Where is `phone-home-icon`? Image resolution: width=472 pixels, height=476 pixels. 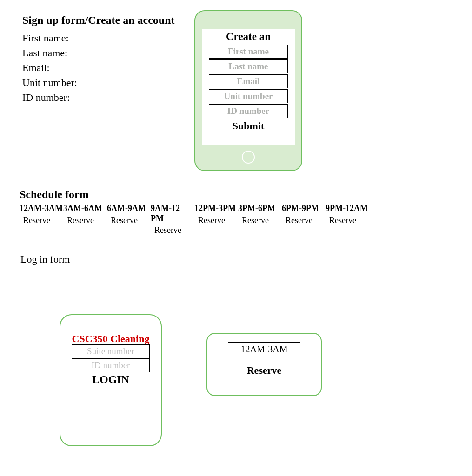
phone-home-icon is located at coordinates (248, 157).